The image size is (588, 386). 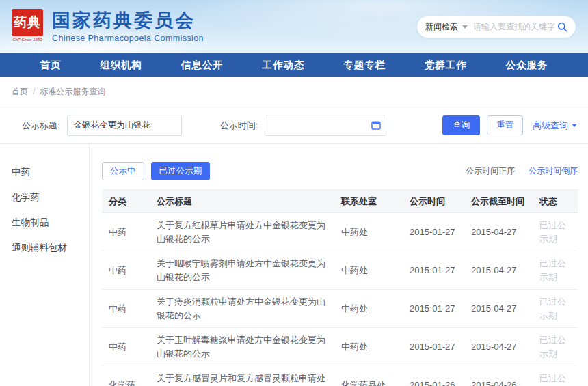 What do you see at coordinates (325, 126) in the screenshot?
I see `time-filter-input` at bounding box center [325, 126].